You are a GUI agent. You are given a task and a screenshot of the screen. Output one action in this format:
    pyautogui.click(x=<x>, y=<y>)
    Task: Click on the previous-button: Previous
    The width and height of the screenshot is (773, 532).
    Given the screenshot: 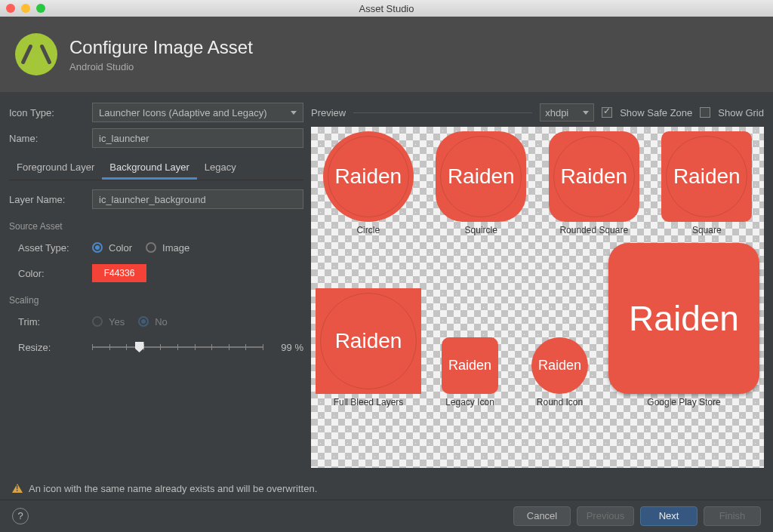 What is the action you would take?
    pyautogui.click(x=605, y=516)
    